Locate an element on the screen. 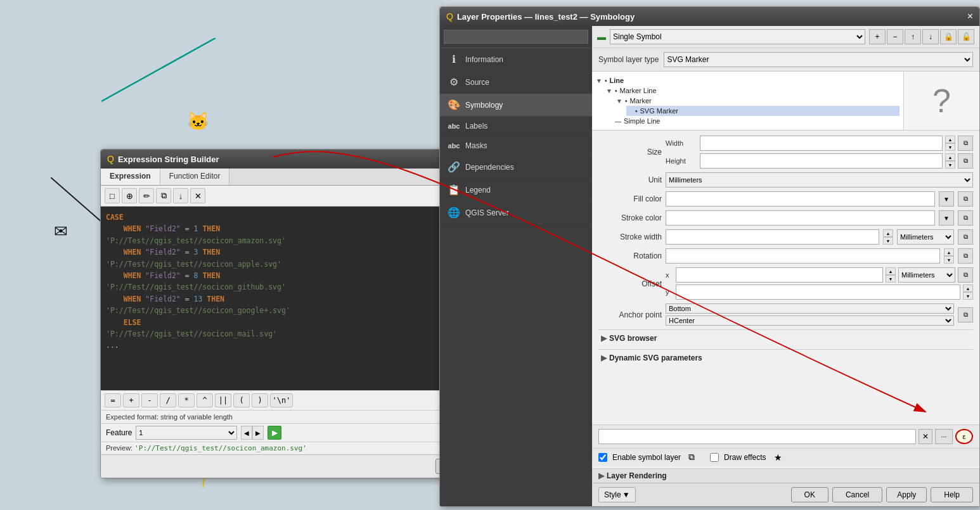 This screenshot has width=980, height=510. lp-down-button: ↓ is located at coordinates (931, 37).